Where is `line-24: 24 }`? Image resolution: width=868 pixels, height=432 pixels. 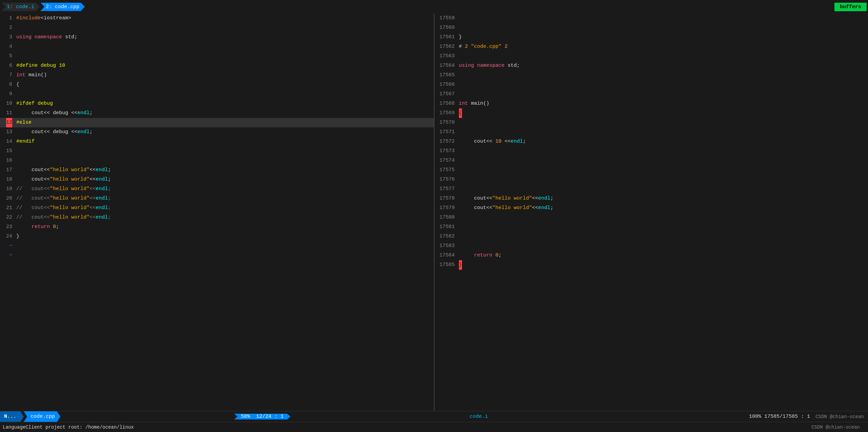
line-24: 24 } is located at coordinates (217, 236).